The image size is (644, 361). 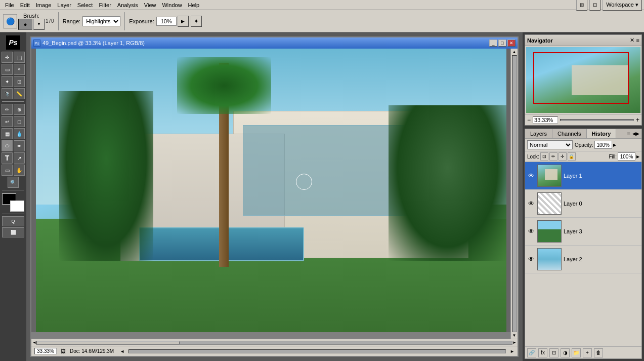 What do you see at coordinates (531, 259) in the screenshot?
I see `layer2-eye-icon: 👁` at bounding box center [531, 259].